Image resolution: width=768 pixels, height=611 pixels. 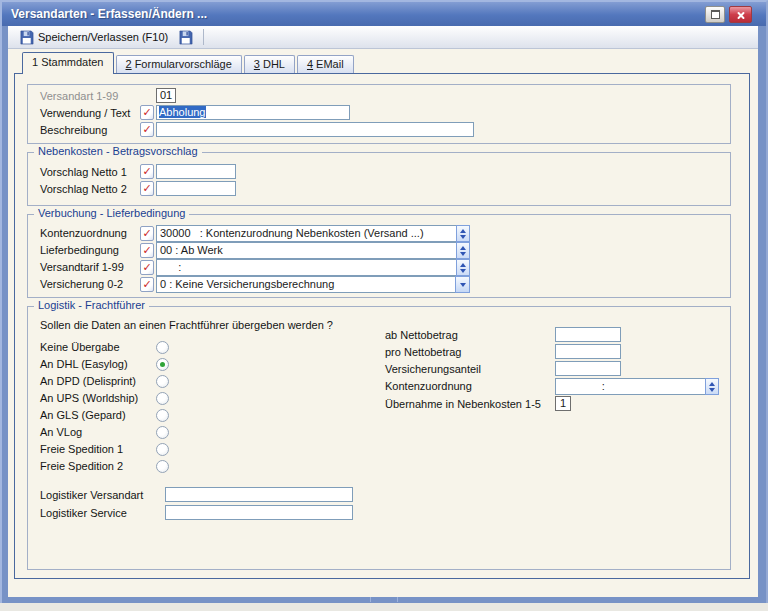 What do you see at coordinates (85, 114) in the screenshot?
I see `verwendung-label: Verwendung / Text` at bounding box center [85, 114].